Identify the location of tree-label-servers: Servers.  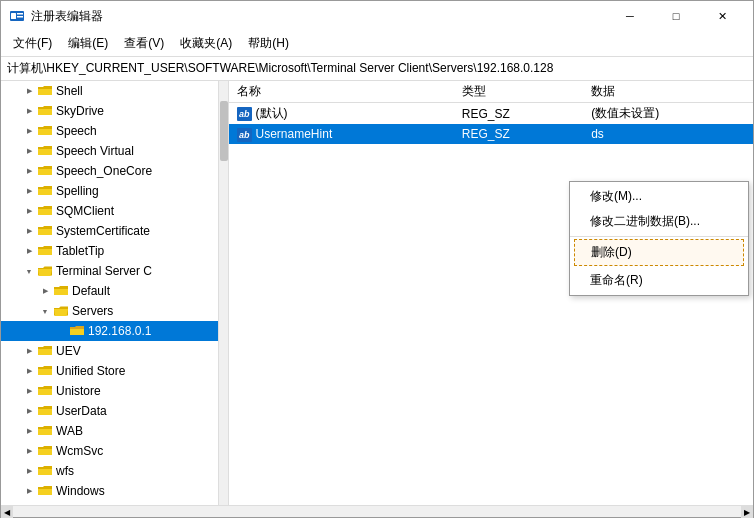
(92, 311).